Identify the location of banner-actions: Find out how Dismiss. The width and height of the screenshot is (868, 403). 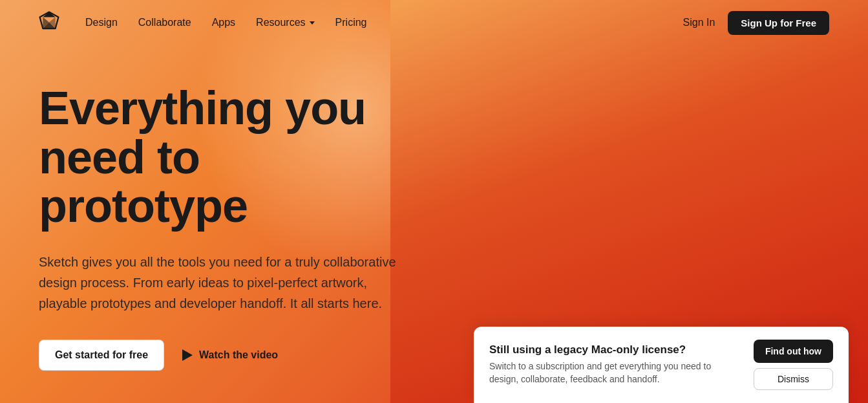
(794, 365).